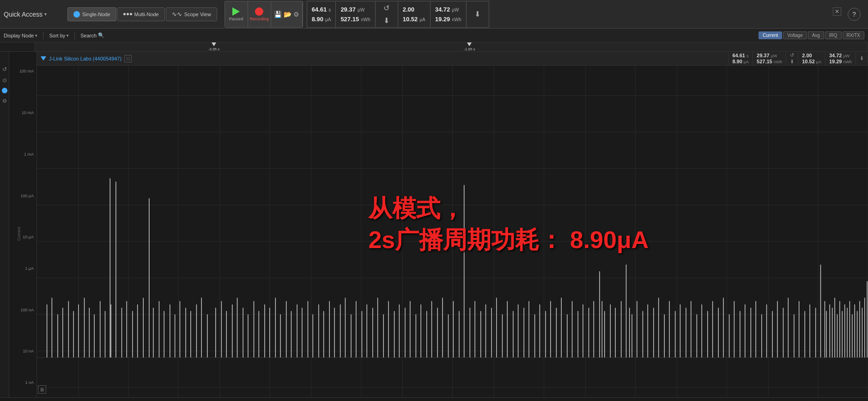  Describe the element at coordinates (59, 36) in the screenshot. I see `sort-by-button: Sort by ▾` at that location.